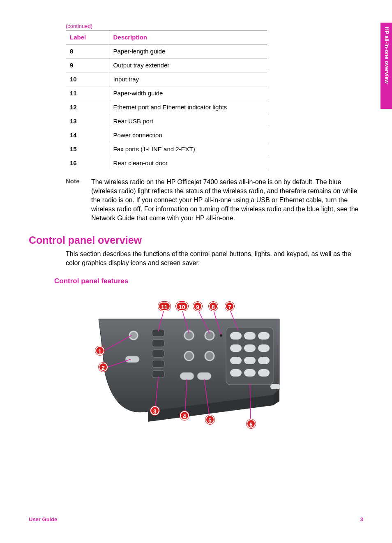  I want to click on cell-label: 10, so click(87, 79).